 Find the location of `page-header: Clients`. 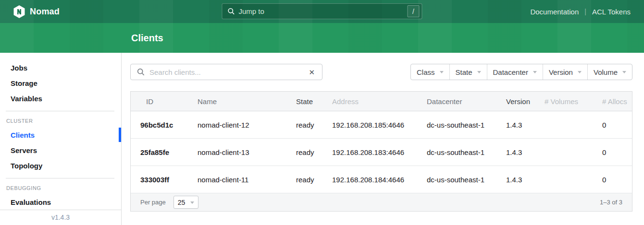

page-header: Clients is located at coordinates (322, 38).